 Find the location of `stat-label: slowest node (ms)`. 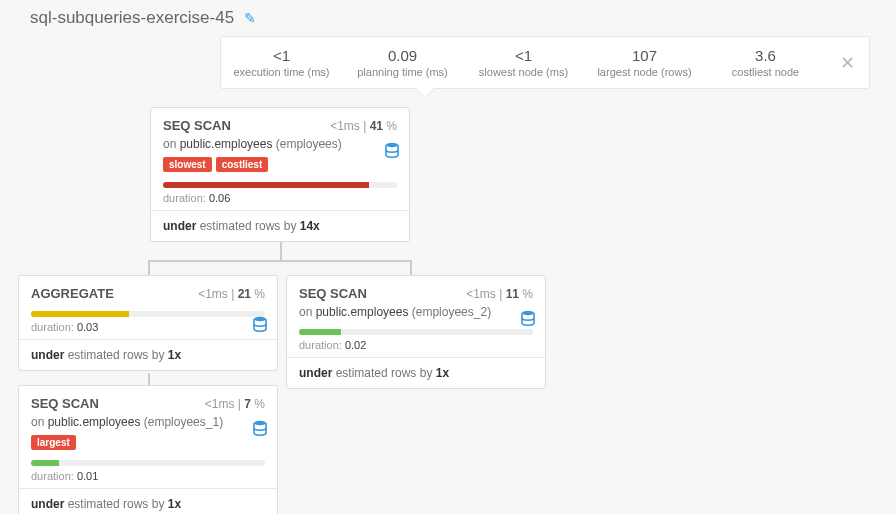

stat-label: slowest node (ms) is located at coordinates (524, 72).